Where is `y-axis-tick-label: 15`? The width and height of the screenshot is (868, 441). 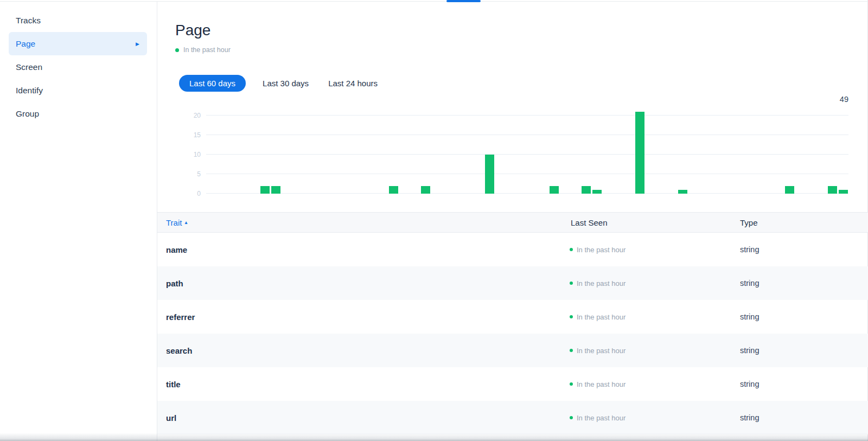 y-axis-tick-label: 15 is located at coordinates (187, 135).